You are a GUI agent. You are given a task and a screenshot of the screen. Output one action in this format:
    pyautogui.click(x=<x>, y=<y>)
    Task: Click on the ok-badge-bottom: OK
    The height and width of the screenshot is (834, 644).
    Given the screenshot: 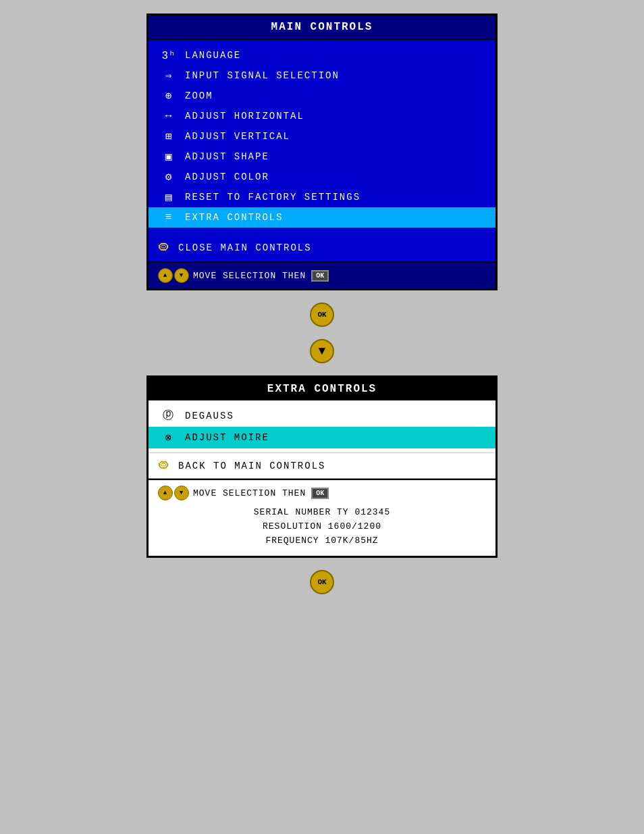 What is the action you would take?
    pyautogui.click(x=322, y=582)
    